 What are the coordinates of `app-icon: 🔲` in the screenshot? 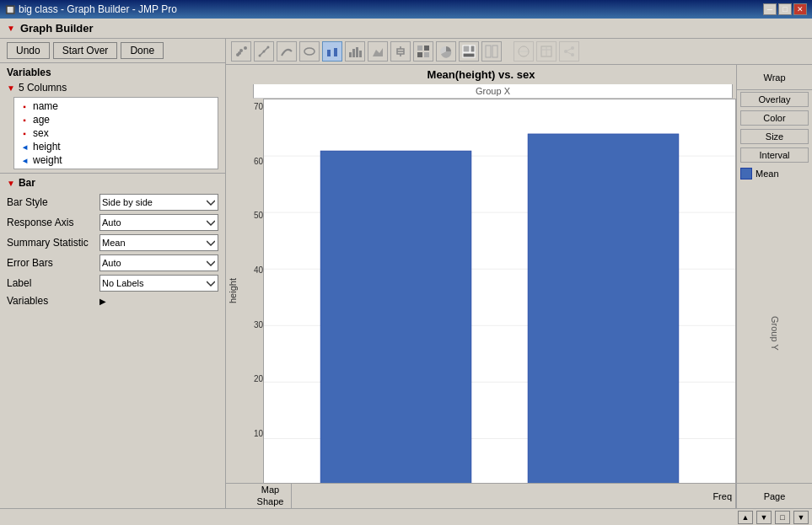 It's located at (10, 10).